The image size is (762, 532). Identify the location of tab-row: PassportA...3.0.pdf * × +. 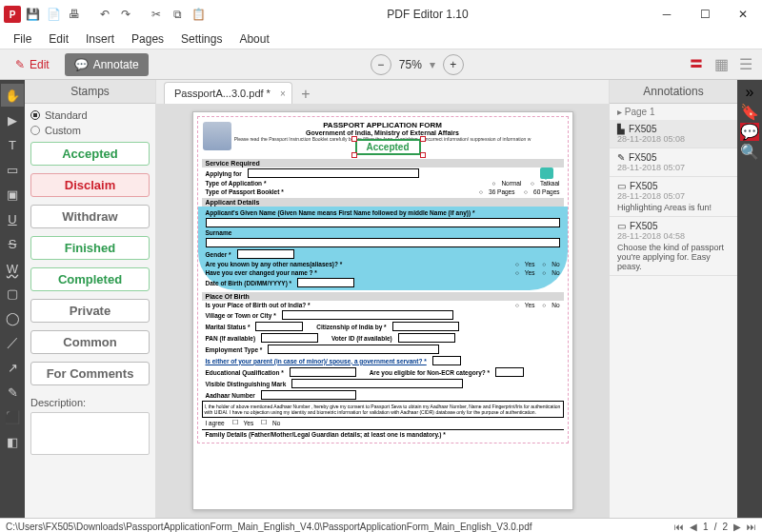
(383, 91).